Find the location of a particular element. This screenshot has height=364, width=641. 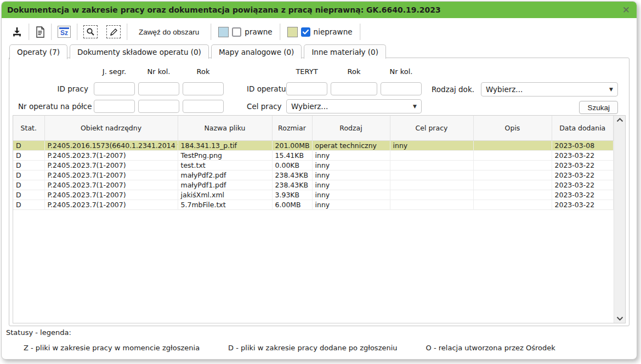

rodzaj-dok-select: Wybierz... ▼ is located at coordinates (549, 89).